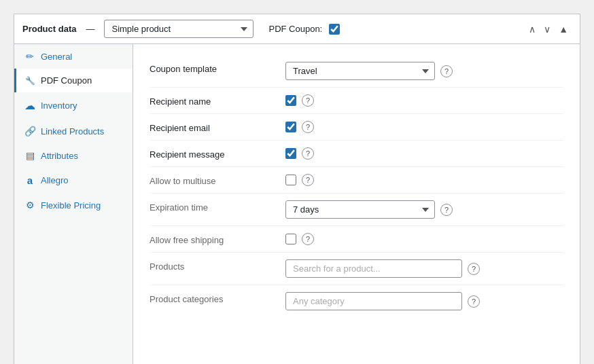  What do you see at coordinates (30, 106) in the screenshot?
I see `inventory-icon: ☁` at bounding box center [30, 106].